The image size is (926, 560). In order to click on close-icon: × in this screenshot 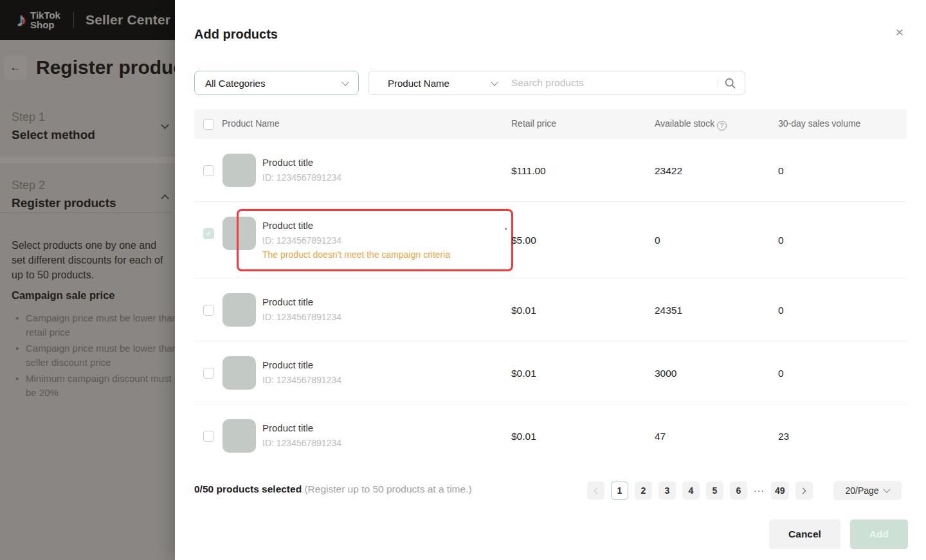, I will do `click(900, 32)`.